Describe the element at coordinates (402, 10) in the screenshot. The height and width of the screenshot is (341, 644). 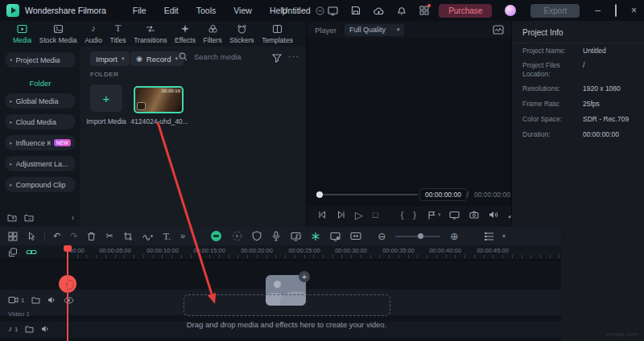
I see `notification-bell-icon` at that location.